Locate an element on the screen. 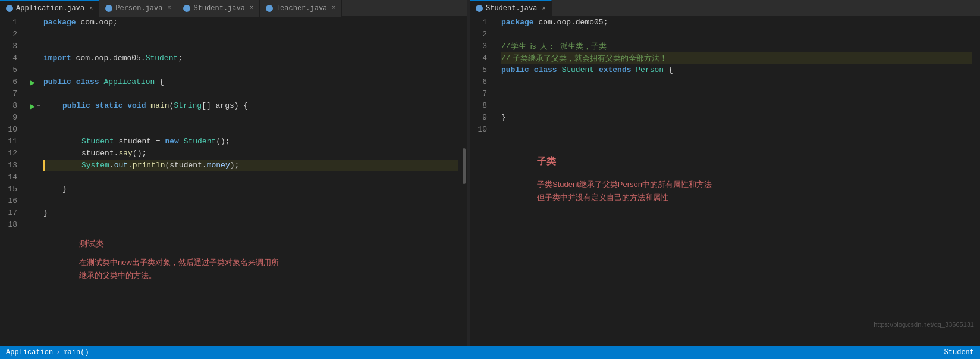 This screenshot has width=980, height=359. r-code-line-4: // 子类继承了父类，就会拥有父类的全部方法！ is located at coordinates (736, 58).